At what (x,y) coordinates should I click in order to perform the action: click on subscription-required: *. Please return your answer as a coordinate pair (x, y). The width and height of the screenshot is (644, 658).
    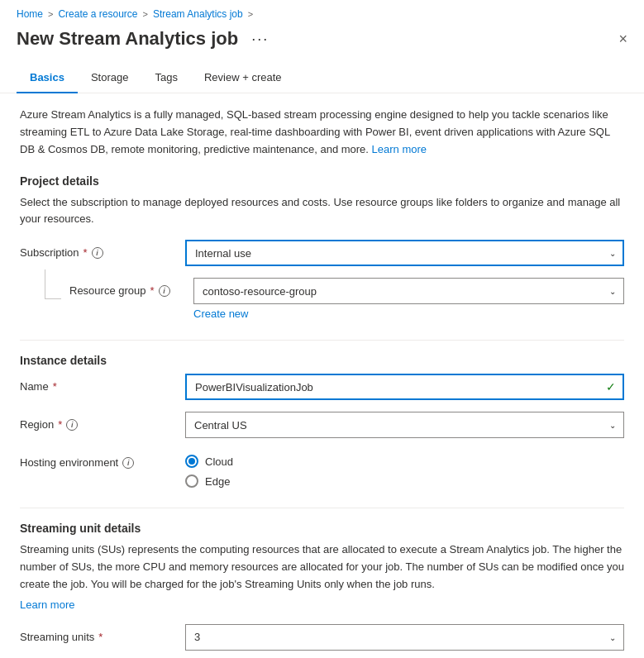
    Looking at the image, I should click on (86, 253).